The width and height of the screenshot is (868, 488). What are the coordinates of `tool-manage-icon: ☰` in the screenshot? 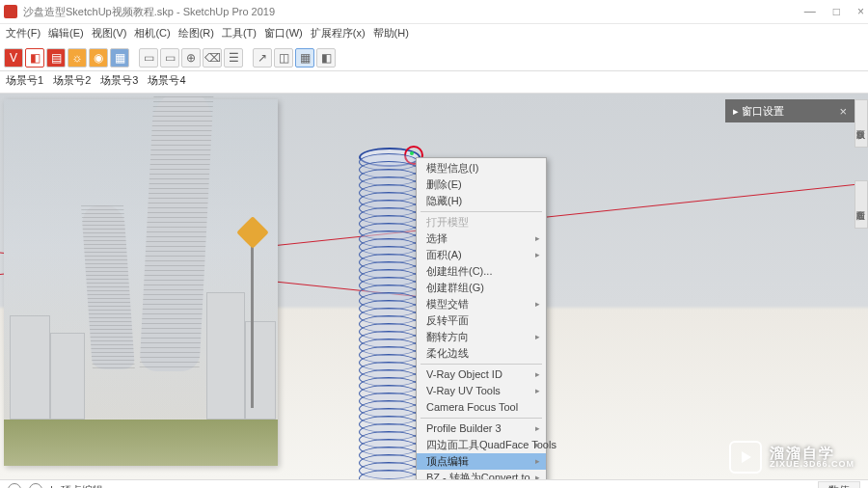 It's located at (233, 58).